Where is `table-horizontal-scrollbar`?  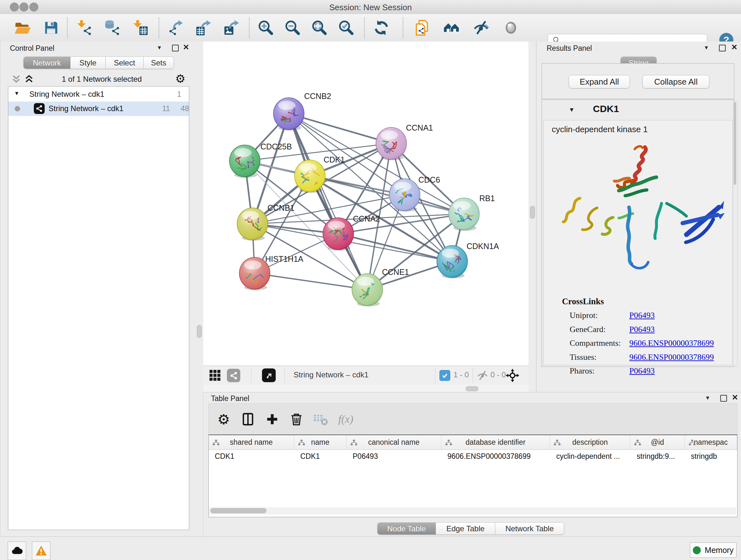
table-horizontal-scrollbar is located at coordinates (473, 511).